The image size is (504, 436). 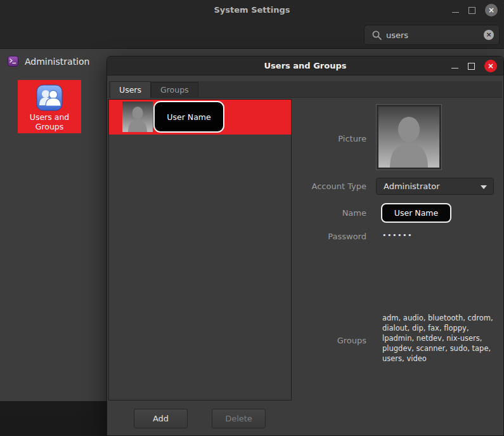 What do you see at coordinates (131, 89) in the screenshot?
I see `tab-users: Users` at bounding box center [131, 89].